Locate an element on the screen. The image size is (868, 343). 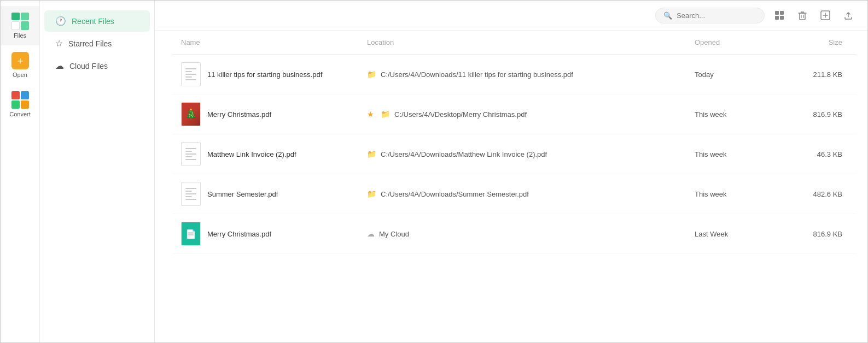
star-icon: ☆ is located at coordinates (59, 44).